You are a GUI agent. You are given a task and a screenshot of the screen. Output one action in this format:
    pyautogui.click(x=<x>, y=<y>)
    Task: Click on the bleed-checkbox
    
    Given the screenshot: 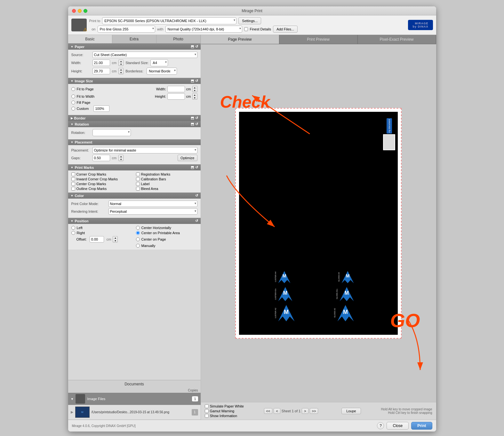 What is the action you would take?
    pyautogui.click(x=138, y=189)
    